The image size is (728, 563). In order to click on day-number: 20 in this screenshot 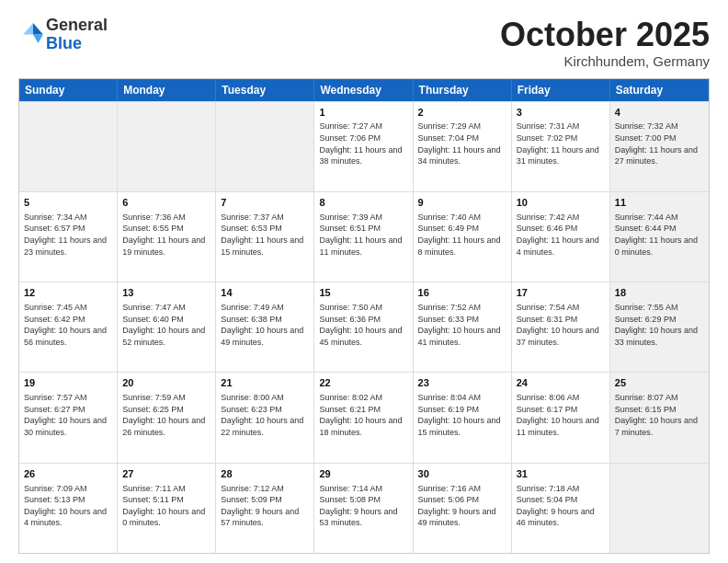, I will do `click(166, 383)`.